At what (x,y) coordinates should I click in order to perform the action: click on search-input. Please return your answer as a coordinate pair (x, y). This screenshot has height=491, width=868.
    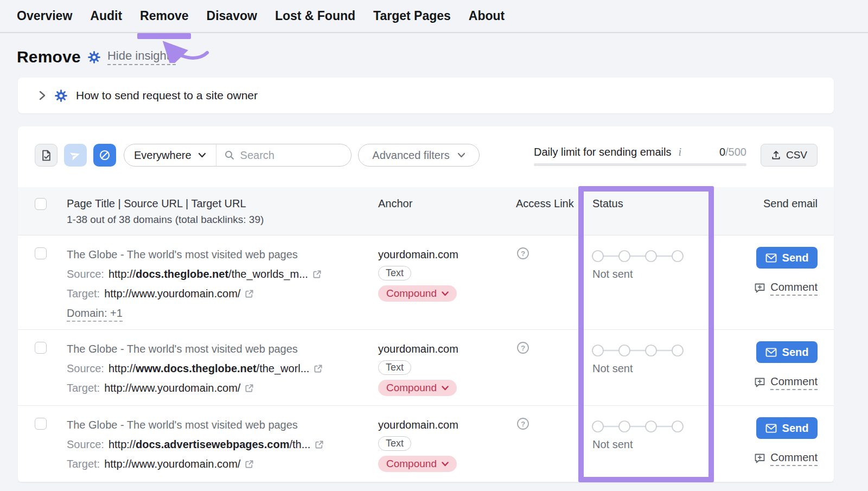
    Looking at the image, I should click on (289, 155).